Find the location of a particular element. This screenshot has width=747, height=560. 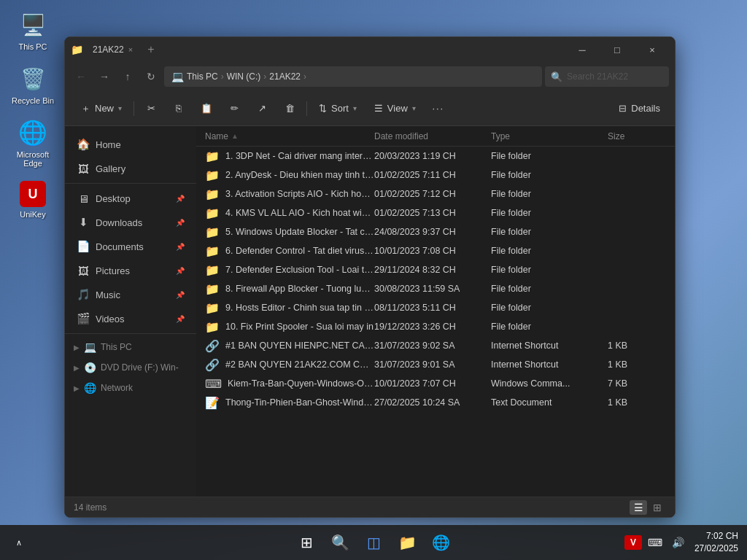

pin-icon-2: 📌 is located at coordinates (180, 223).